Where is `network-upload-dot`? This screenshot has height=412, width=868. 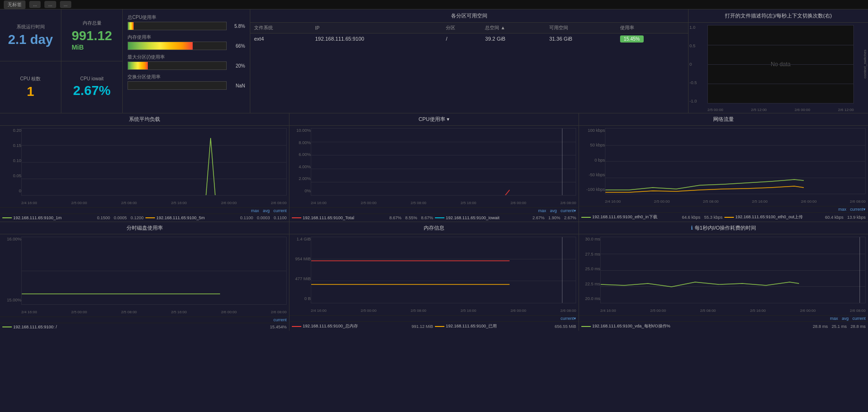
network-upload-dot is located at coordinates (729, 217).